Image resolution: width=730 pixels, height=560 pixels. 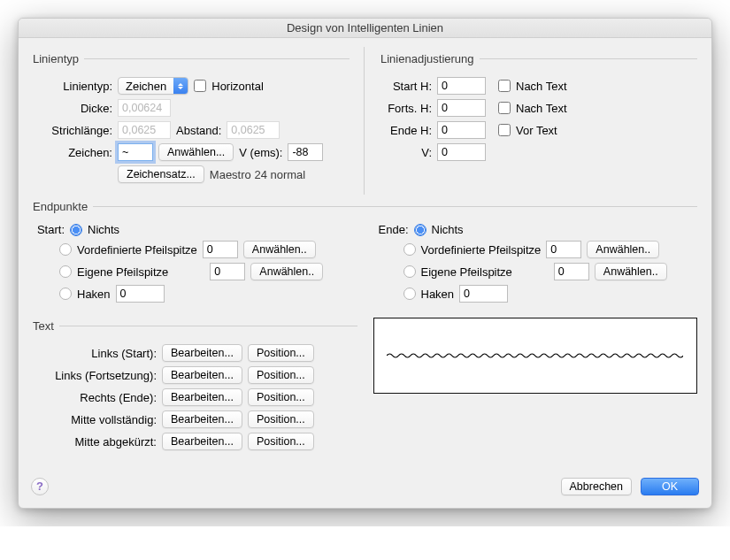 I want to click on legend-text: Text, so click(x=46, y=326).